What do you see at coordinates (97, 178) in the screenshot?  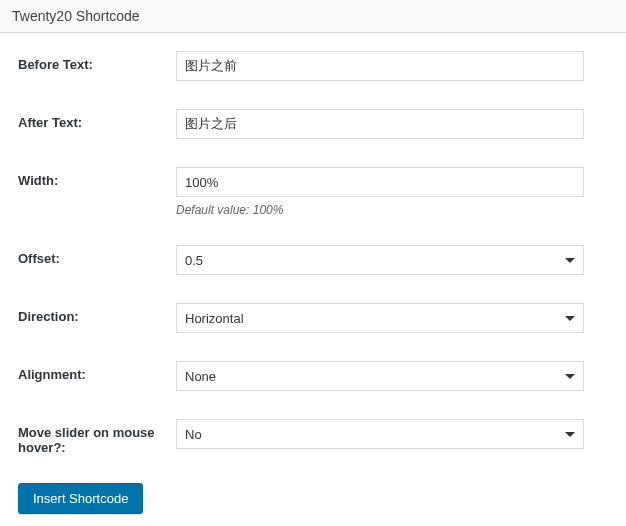 I see `width-label: Width:` at bounding box center [97, 178].